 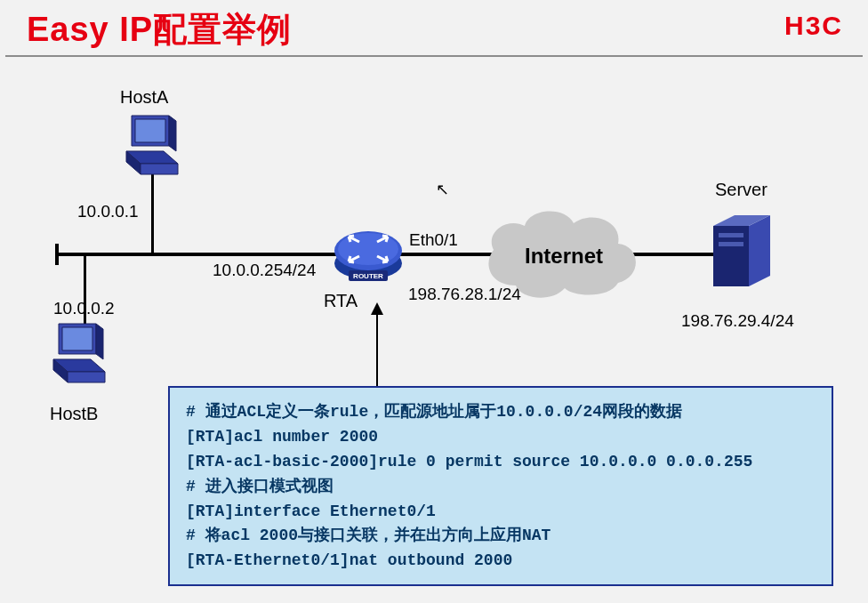 What do you see at coordinates (108, 212) in the screenshot?
I see `hosta-ip-label: 10.0.0.1` at bounding box center [108, 212].